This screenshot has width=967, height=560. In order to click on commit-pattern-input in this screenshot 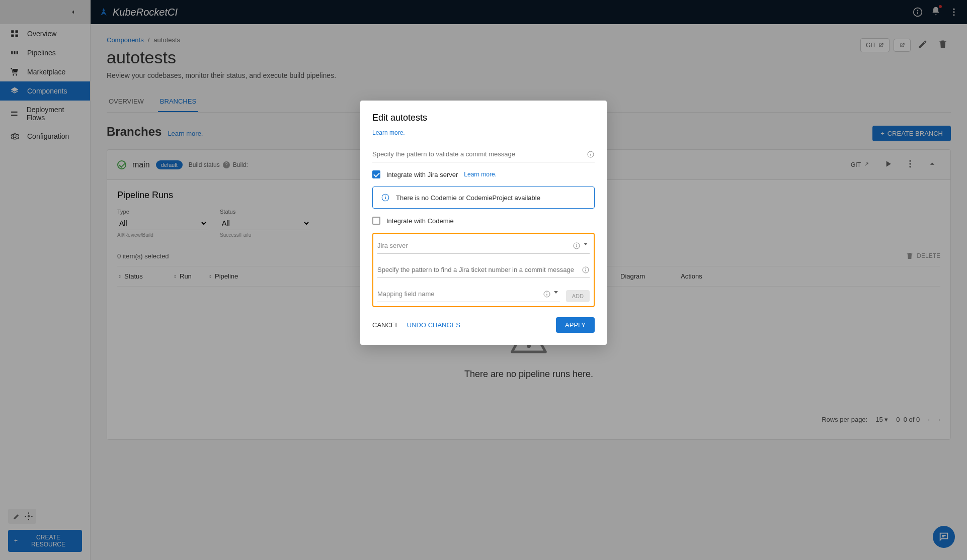, I will do `click(484, 154)`.